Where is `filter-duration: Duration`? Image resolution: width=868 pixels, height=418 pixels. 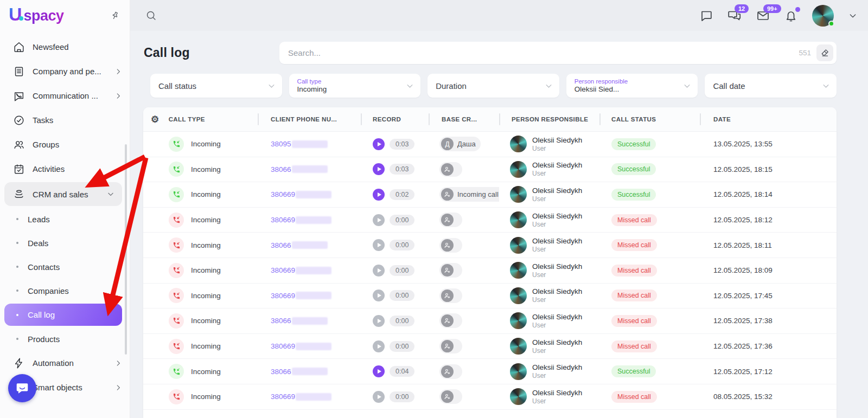 filter-duration: Duration is located at coordinates (494, 86).